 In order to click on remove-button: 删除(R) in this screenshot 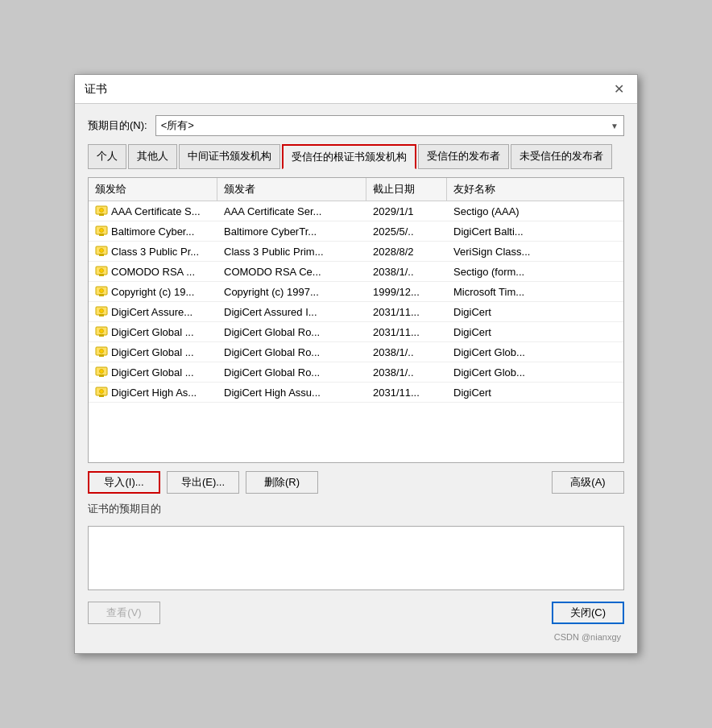, I will do `click(282, 482)`.